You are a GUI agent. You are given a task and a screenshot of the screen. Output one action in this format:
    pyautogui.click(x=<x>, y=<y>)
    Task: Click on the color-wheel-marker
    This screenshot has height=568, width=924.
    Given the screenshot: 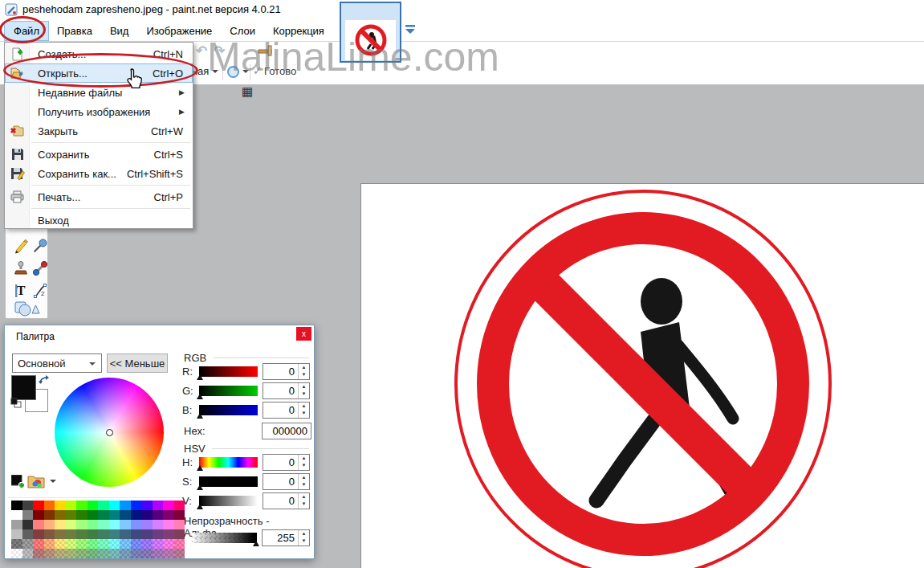 What is the action you would take?
    pyautogui.click(x=109, y=432)
    